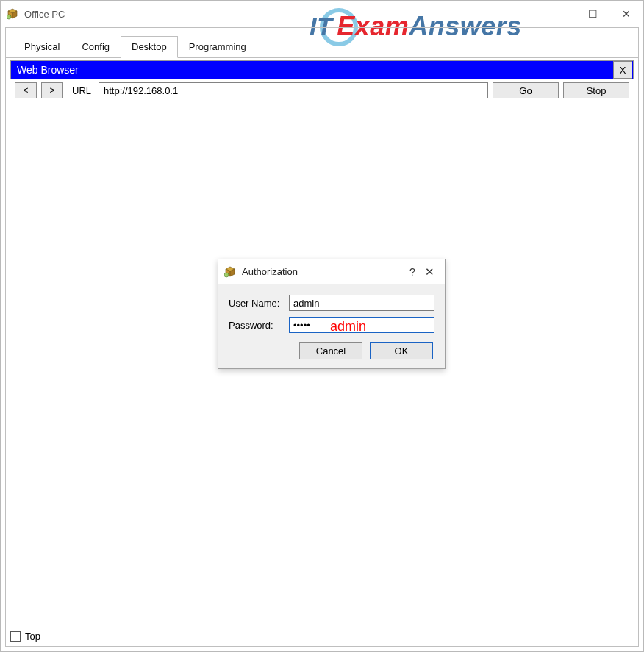 The width and height of the screenshot is (644, 652). Describe the element at coordinates (332, 326) in the screenshot. I see `dialog-body: User Name: Password: Cancel OK` at that location.